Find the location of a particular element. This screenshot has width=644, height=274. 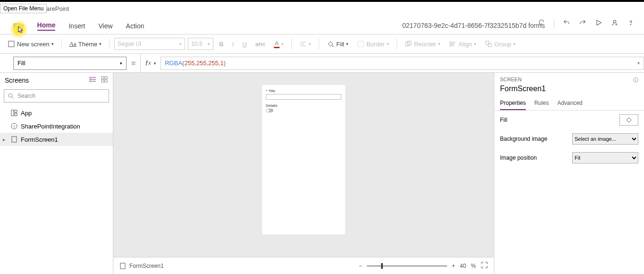

property-dropdown: Fill▾ is located at coordinates (70, 63).